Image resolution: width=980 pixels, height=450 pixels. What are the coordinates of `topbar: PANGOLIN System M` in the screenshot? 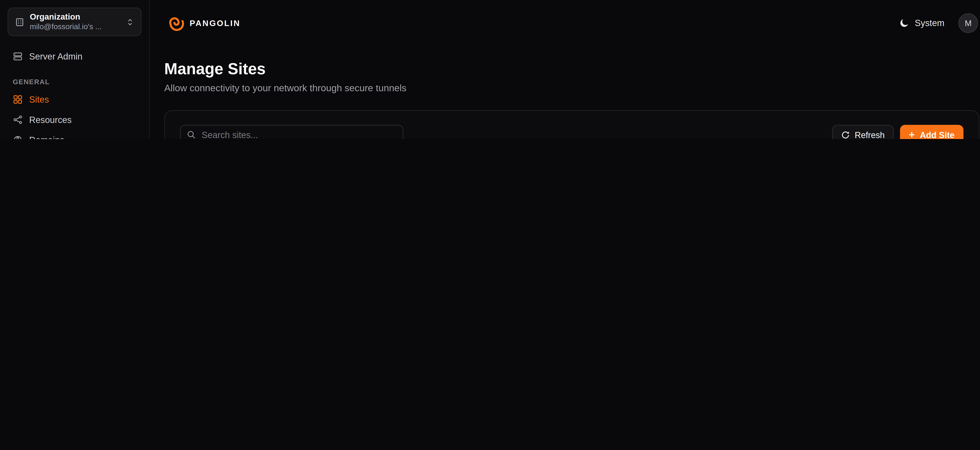 It's located at (565, 23).